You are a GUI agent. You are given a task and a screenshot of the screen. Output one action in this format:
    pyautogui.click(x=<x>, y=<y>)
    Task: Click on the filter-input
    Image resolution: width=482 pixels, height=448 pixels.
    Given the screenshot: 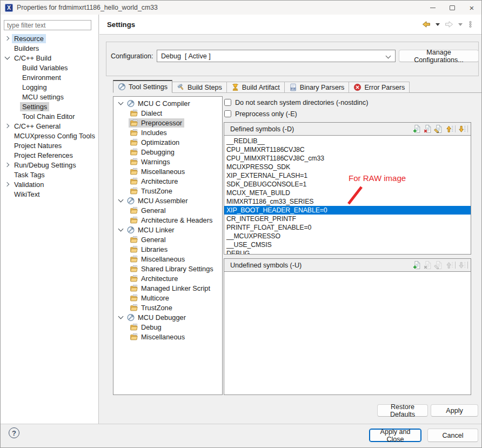 What is the action you would take?
    pyautogui.click(x=48, y=25)
    